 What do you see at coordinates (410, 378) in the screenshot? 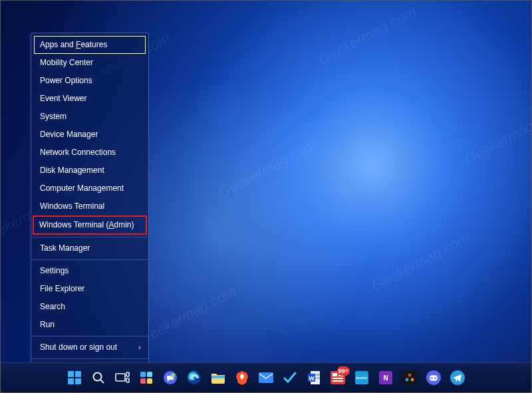
I see `taskbar-davinci` at bounding box center [410, 378].